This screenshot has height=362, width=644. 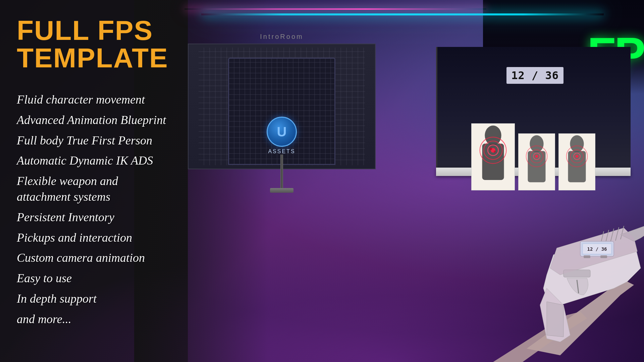 I want to click on logo-assets: ASSETS, so click(x=282, y=152).